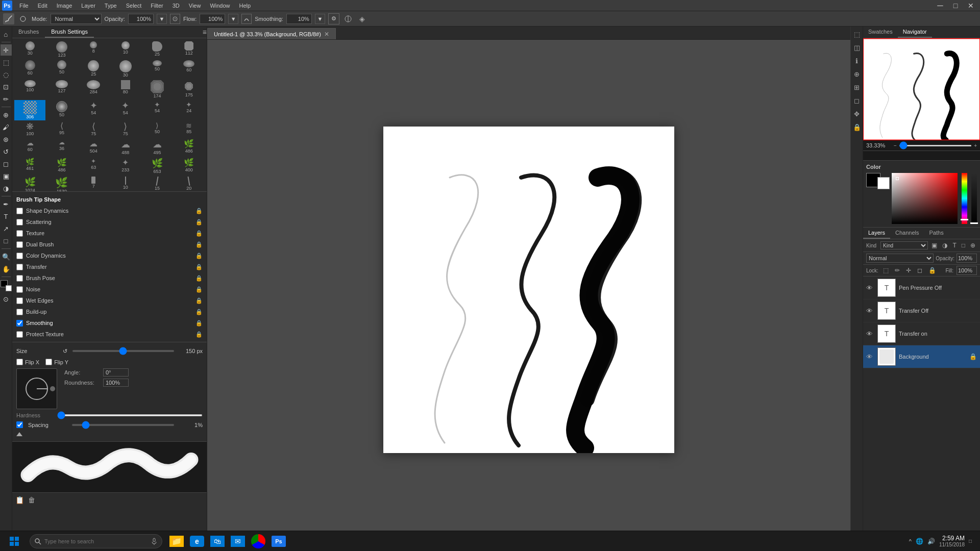 This screenshot has width=980, height=551. I want to click on menu-type: Type, so click(111, 6).